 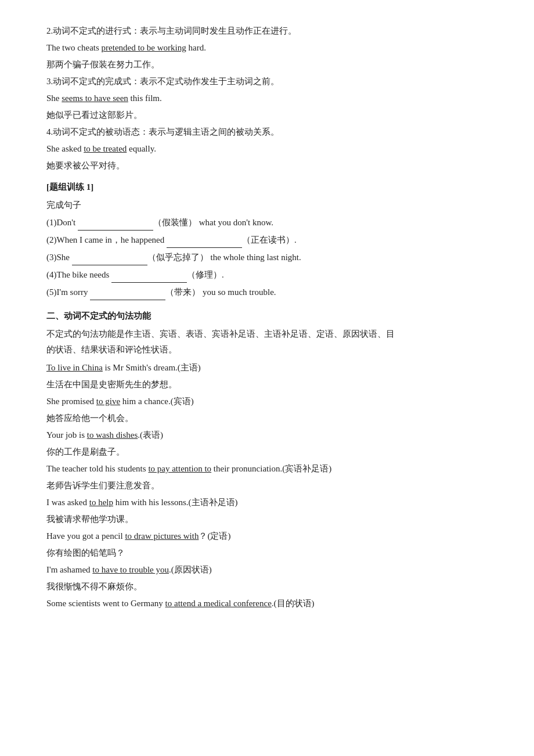 What do you see at coordinates (108, 401) in the screenshot?
I see `underline-togive: to give` at bounding box center [108, 401].